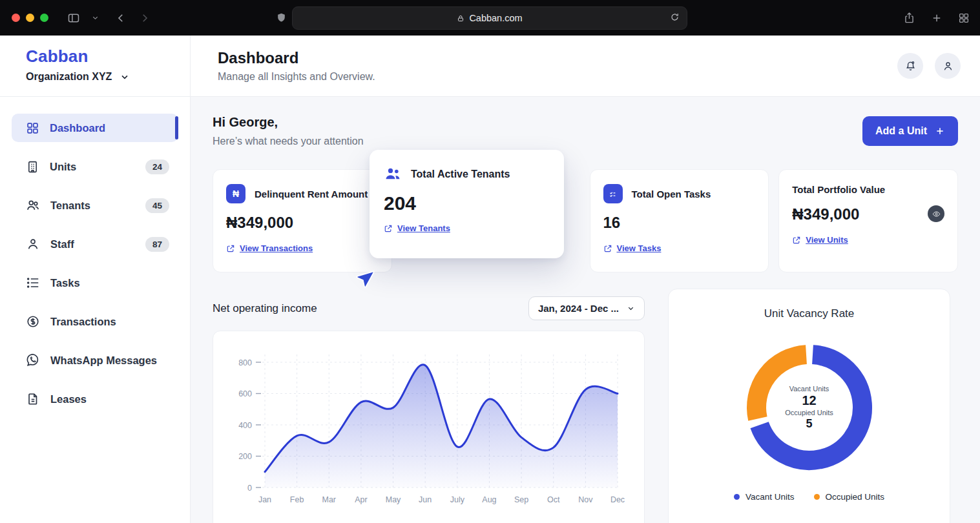 The height and width of the screenshot is (523, 980). I want to click on profile-button, so click(948, 66).